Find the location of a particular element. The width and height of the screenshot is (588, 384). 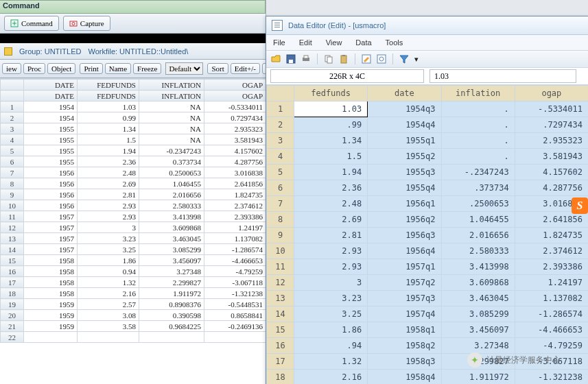

table-row: 619552.360.3737344.287756 is located at coordinates (133, 162).